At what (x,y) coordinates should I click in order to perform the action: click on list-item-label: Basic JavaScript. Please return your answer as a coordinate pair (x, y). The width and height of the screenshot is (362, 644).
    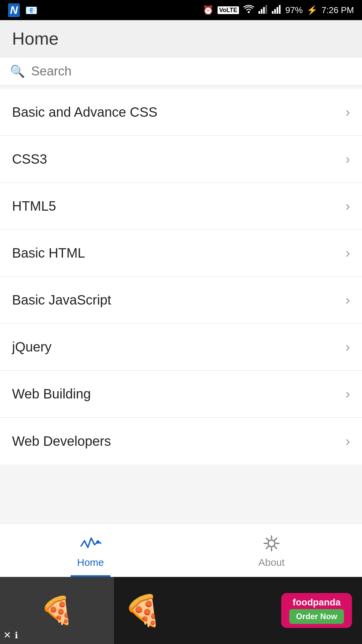
    Looking at the image, I should click on (62, 300).